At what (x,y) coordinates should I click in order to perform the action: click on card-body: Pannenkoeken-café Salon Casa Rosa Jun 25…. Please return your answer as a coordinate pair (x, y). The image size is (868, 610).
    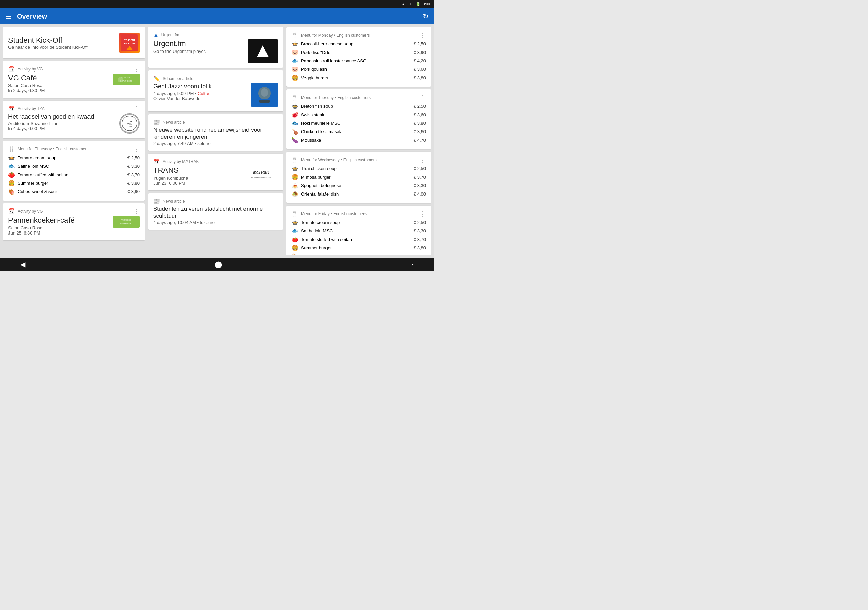
    Looking at the image, I should click on (74, 226).